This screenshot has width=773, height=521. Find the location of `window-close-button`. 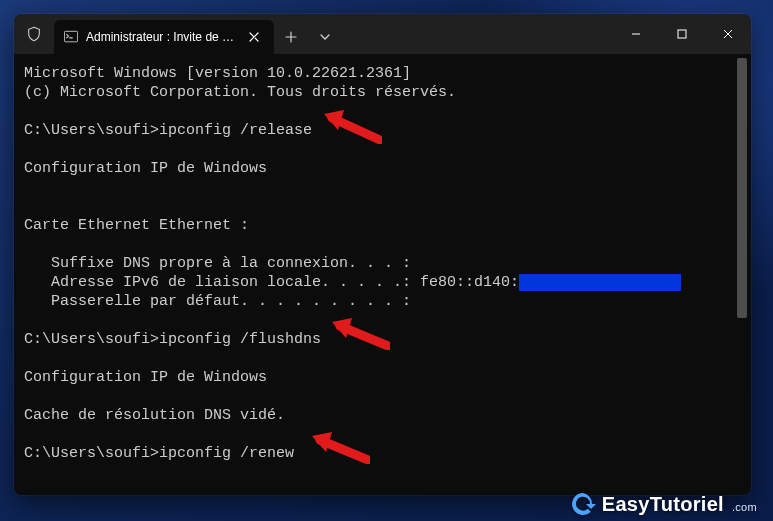

window-close-button is located at coordinates (728, 34).